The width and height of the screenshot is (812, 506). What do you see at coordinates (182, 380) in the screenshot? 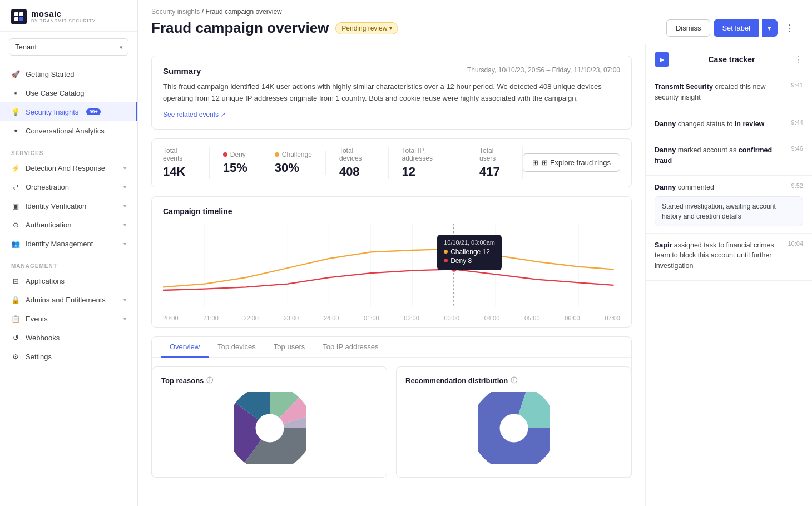
I see `top-reasons-label: Top reasons` at bounding box center [182, 380].